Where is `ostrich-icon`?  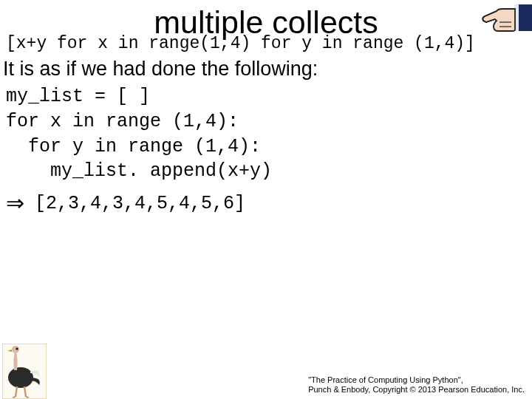 ostrich-icon is located at coordinates (24, 371).